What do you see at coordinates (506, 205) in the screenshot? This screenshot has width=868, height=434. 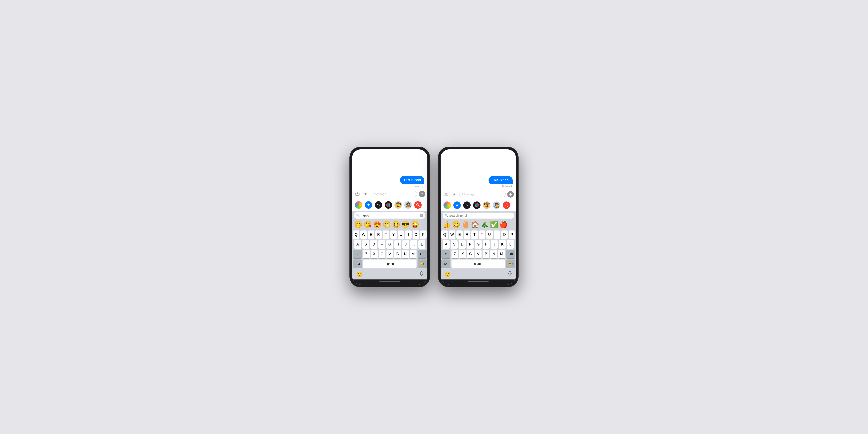 I see `search-icon-right` at bounding box center [506, 205].